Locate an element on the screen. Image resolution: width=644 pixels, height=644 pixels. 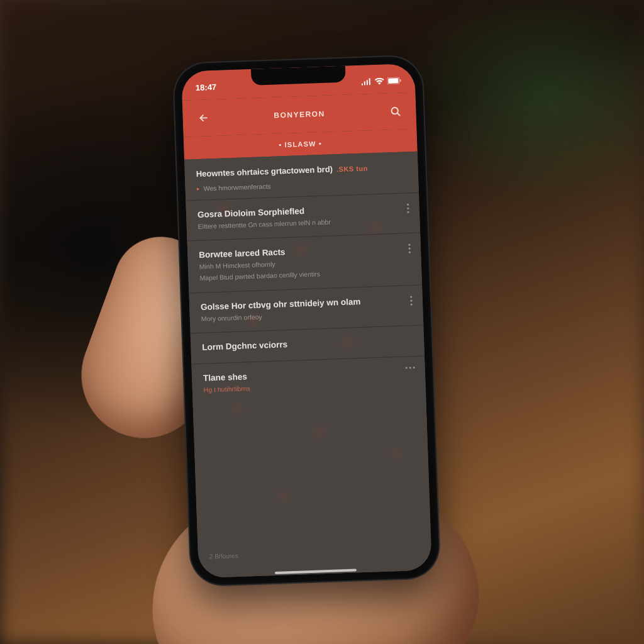
section-subtitle: Wes hmorwmenferacts is located at coordinates (237, 187).